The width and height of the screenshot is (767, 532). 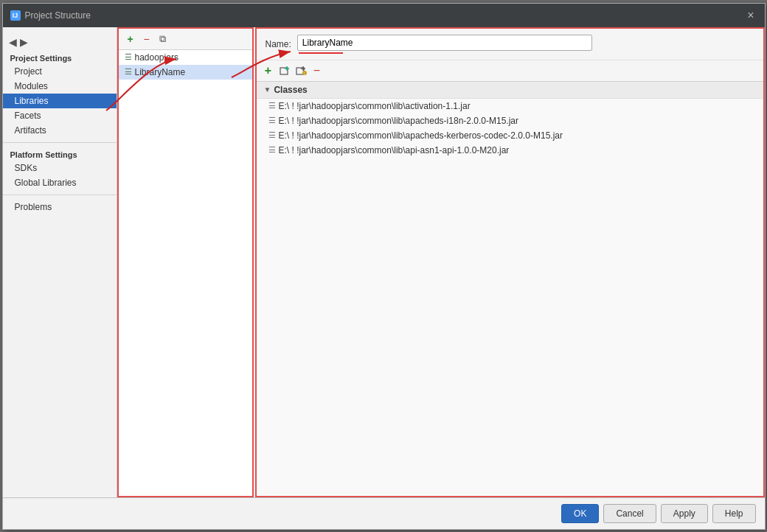 What do you see at coordinates (60, 101) in the screenshot?
I see `sidebar-item-libraries: Libraries` at bounding box center [60, 101].